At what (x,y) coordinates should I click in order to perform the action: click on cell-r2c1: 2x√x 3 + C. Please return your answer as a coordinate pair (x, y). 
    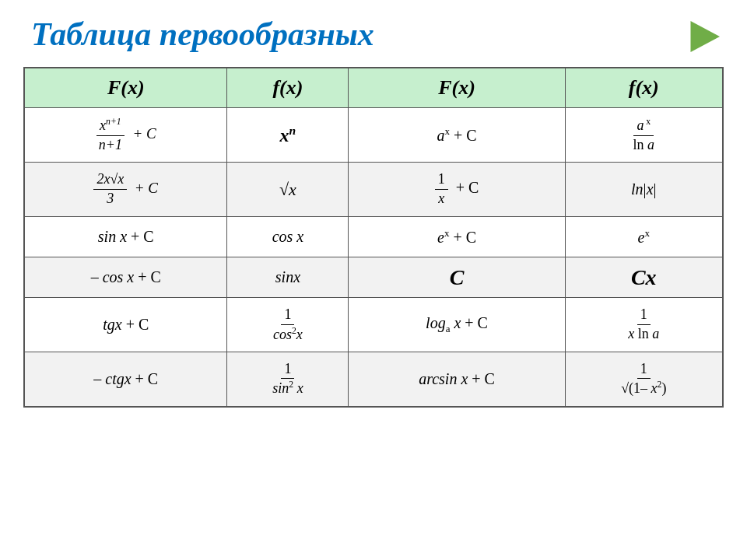
    Looking at the image, I should click on (126, 190).